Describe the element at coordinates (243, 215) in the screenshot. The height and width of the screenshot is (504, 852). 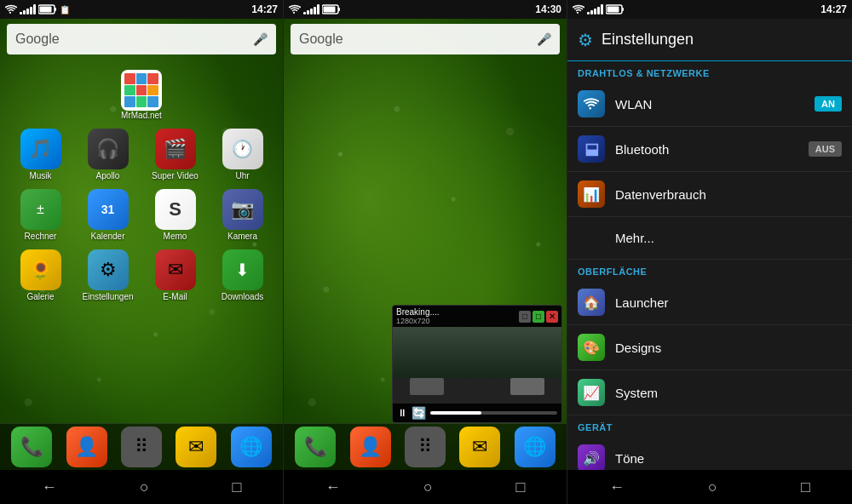
I see `app-item-camera: 📷 Kamera` at that location.